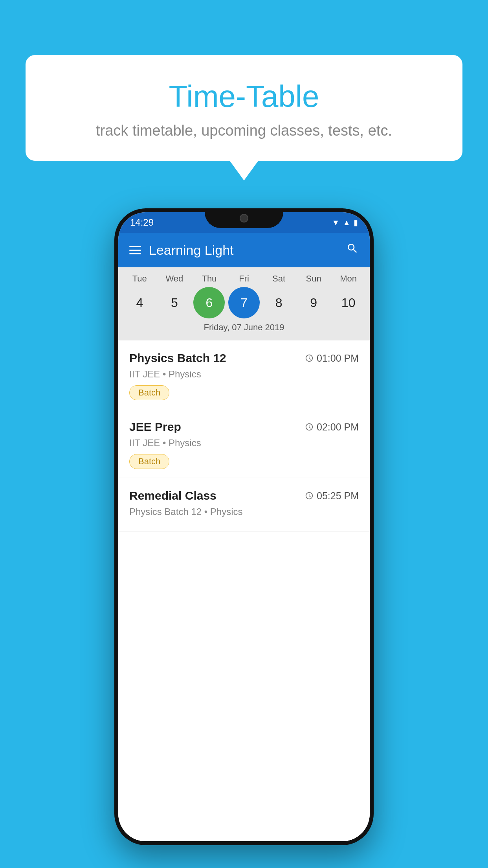  Describe the element at coordinates (174, 303) in the screenshot. I see `date-item: 5` at that location.